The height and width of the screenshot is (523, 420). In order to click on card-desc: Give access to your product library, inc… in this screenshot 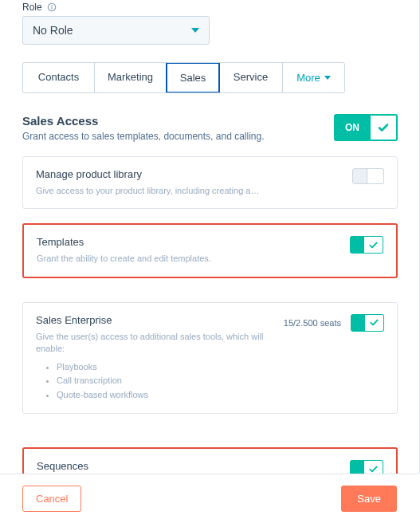, I will do `click(147, 191)`.